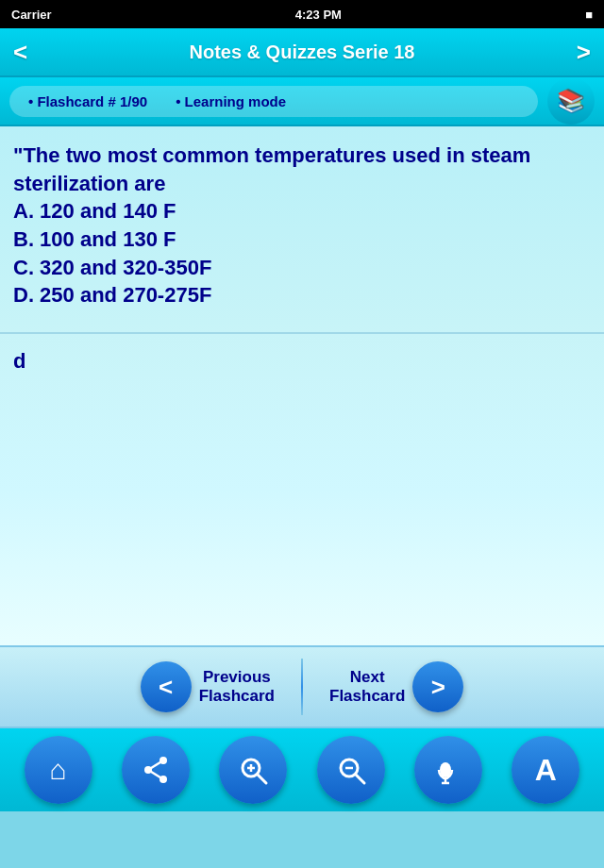 The height and width of the screenshot is (868, 604). What do you see at coordinates (438, 687) in the screenshot?
I see `next-arrow-circle: >` at bounding box center [438, 687].